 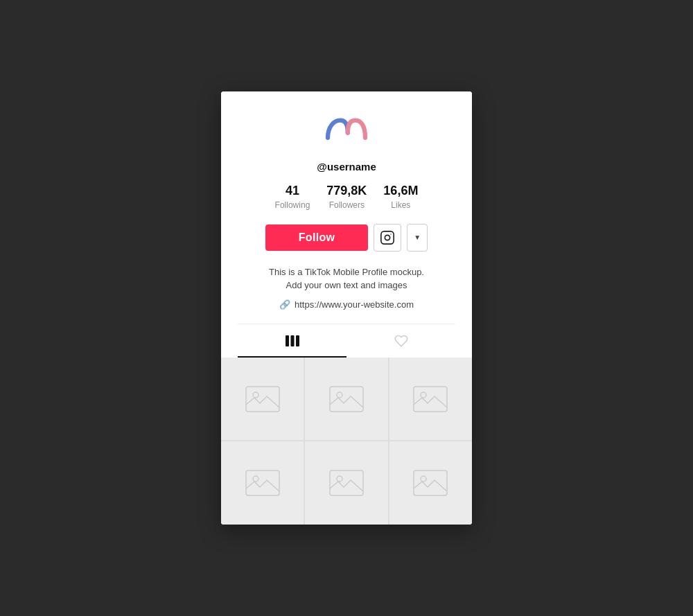 What do you see at coordinates (354, 305) in the screenshot?
I see `website-link: https://www.your-website.com` at bounding box center [354, 305].